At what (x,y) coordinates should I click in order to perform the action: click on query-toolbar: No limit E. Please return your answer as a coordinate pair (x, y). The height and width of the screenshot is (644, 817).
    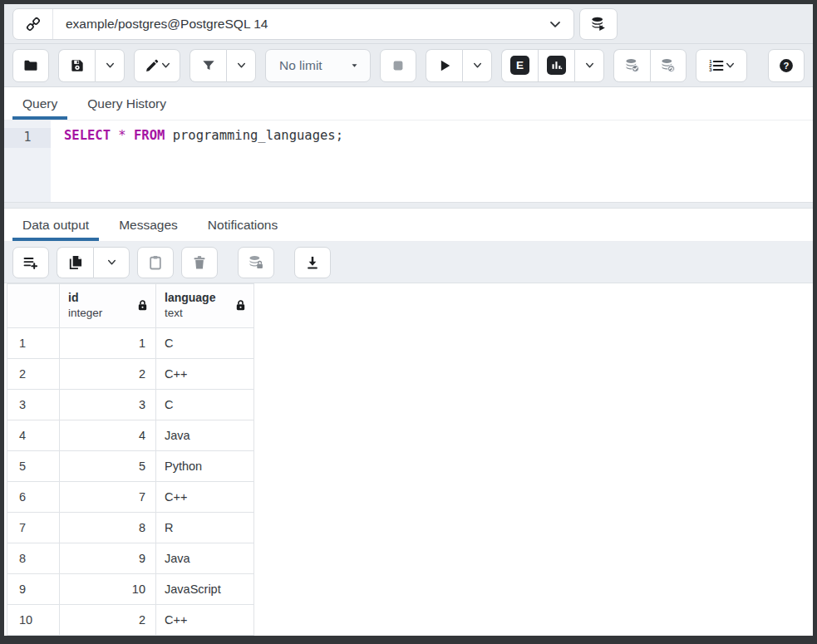
    Looking at the image, I should click on (409, 66).